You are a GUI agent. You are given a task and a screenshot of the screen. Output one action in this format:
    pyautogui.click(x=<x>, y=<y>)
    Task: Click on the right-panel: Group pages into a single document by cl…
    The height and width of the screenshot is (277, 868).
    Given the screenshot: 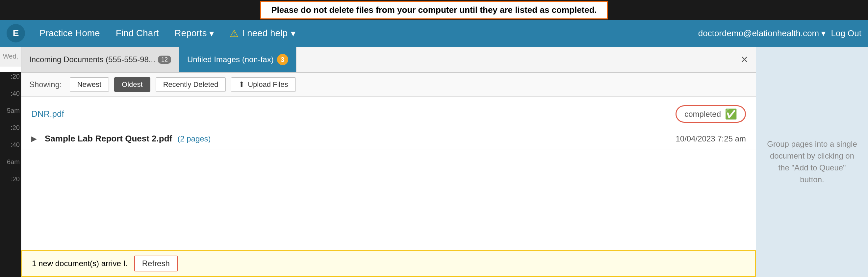 What is the action you would take?
    pyautogui.click(x=812, y=162)
    